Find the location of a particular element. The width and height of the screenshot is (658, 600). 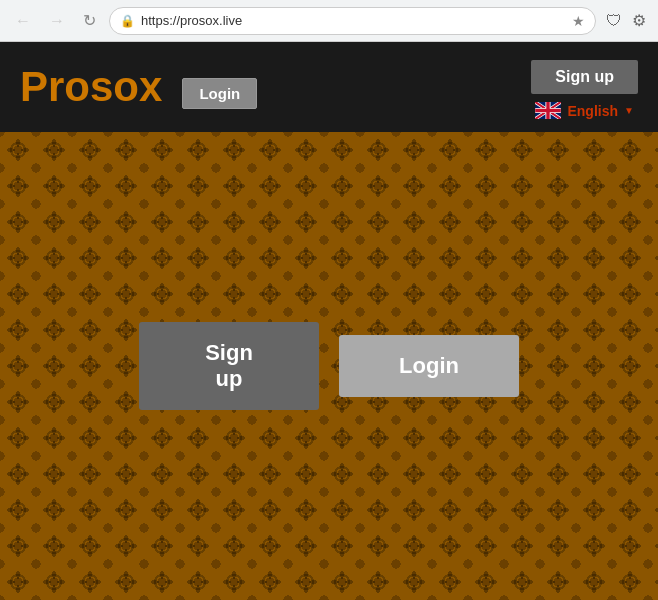

shield-icon: 🛡 is located at coordinates (614, 21).